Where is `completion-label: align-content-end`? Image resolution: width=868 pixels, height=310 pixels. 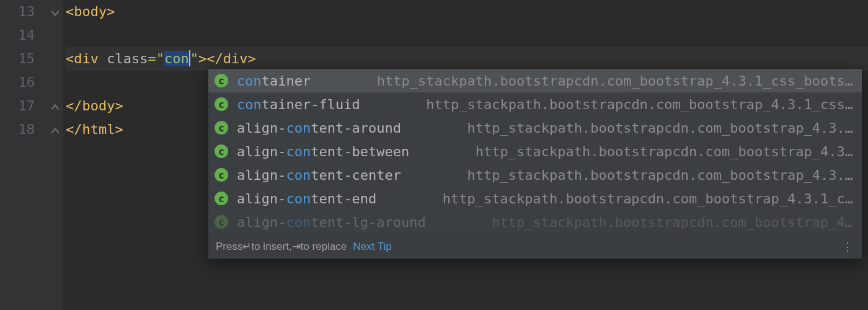
completion-label: align-content-end is located at coordinates (306, 198).